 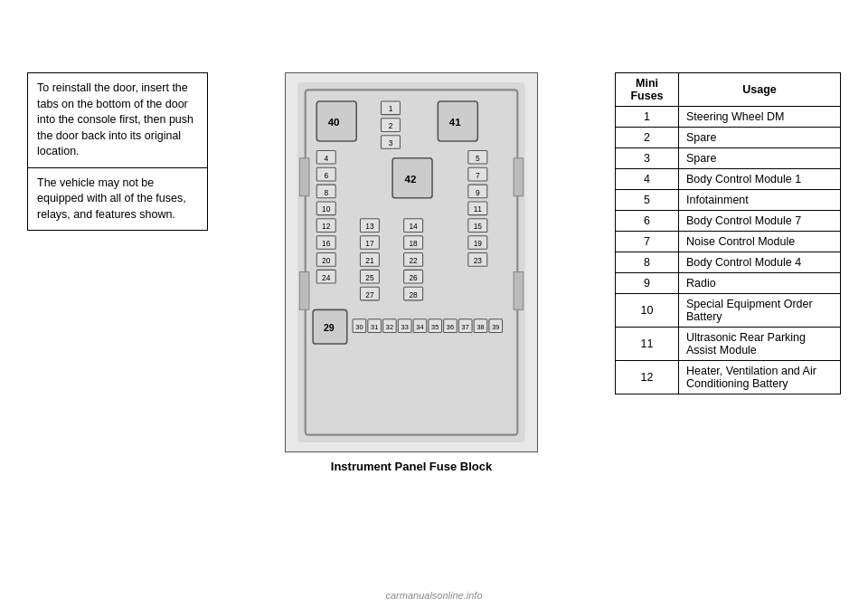 I want to click on svg-text: 15, so click(x=478, y=226).